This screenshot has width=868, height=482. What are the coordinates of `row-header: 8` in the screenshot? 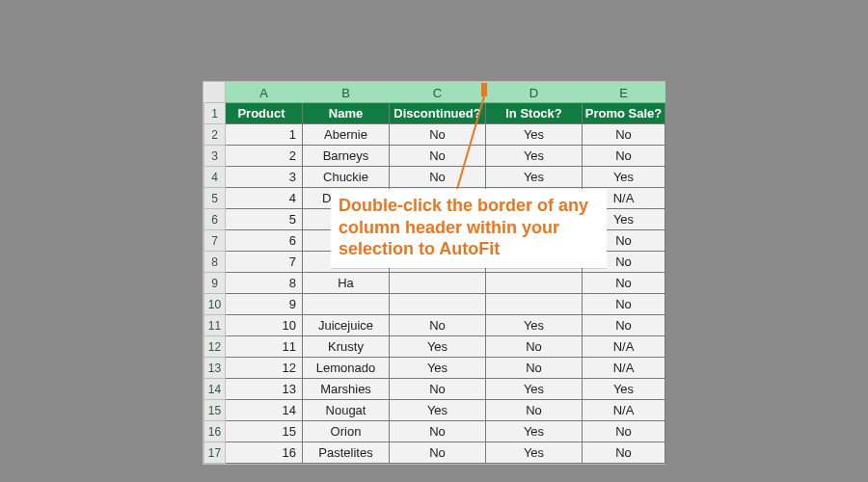 It's located at (215, 262).